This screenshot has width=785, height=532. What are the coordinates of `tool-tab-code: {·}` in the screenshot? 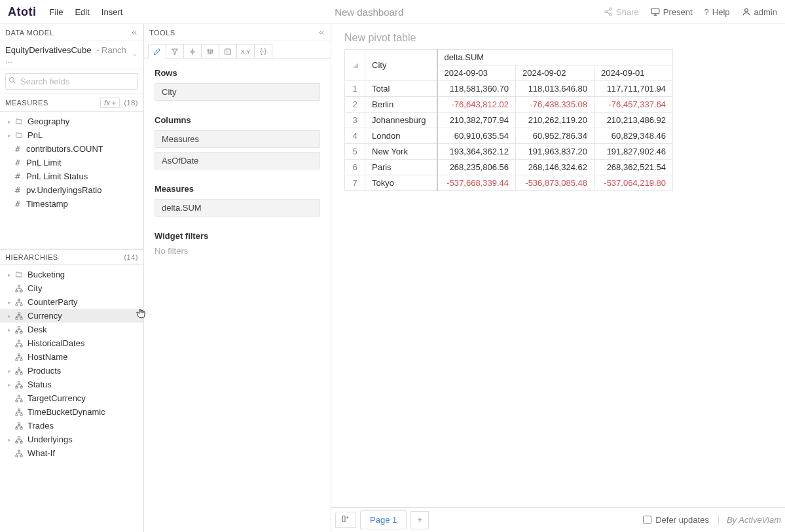 It's located at (263, 51).